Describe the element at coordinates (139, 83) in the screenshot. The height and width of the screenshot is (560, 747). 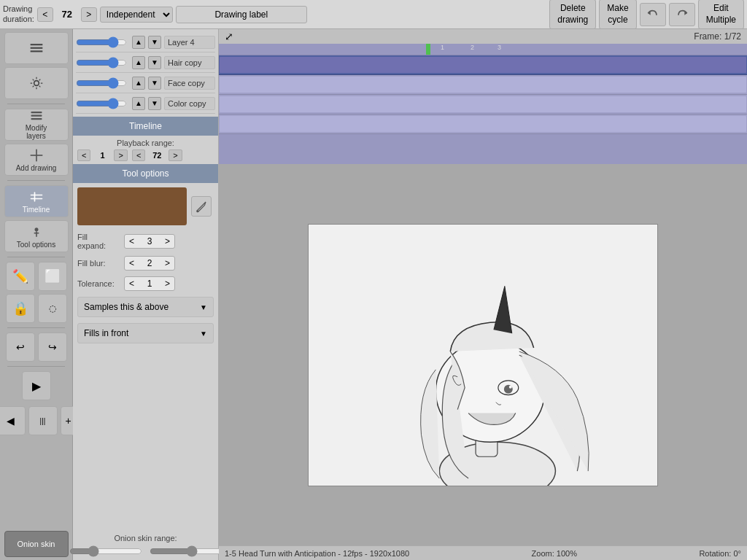
I see `facecopy-up-btn: ▲` at that location.